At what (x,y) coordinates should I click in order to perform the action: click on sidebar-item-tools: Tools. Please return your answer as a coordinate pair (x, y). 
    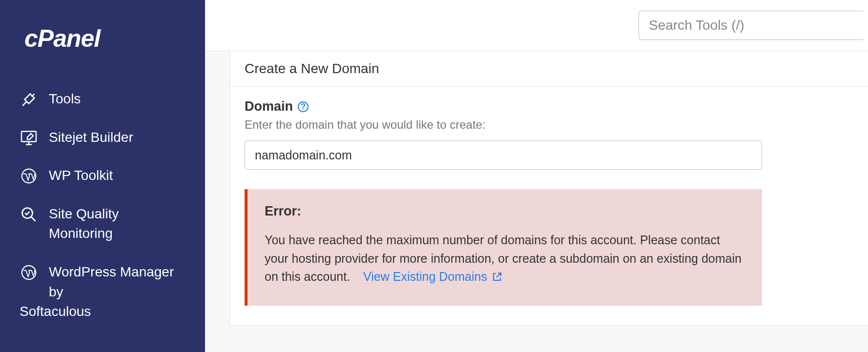
    Looking at the image, I should click on (103, 99).